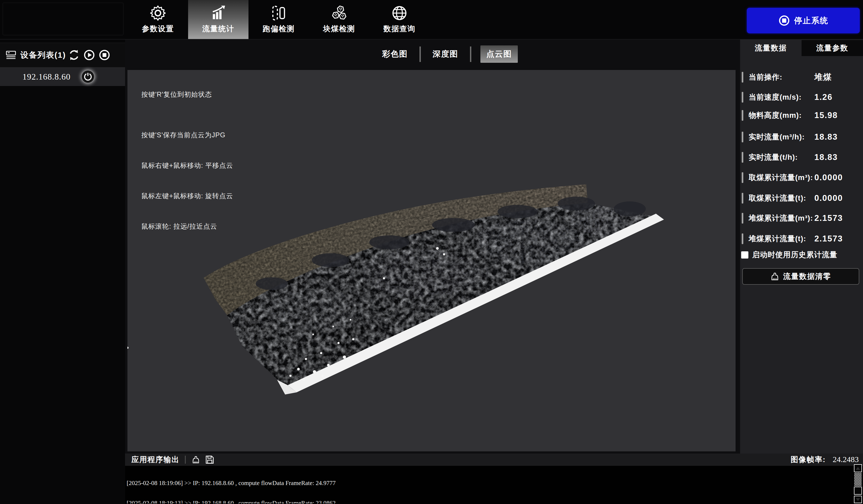 Image resolution: width=863 pixels, height=504 pixels. What do you see at coordinates (449, 54) in the screenshot?
I see `view-mode-tabs: 彩色图 深度图 点云图` at bounding box center [449, 54].